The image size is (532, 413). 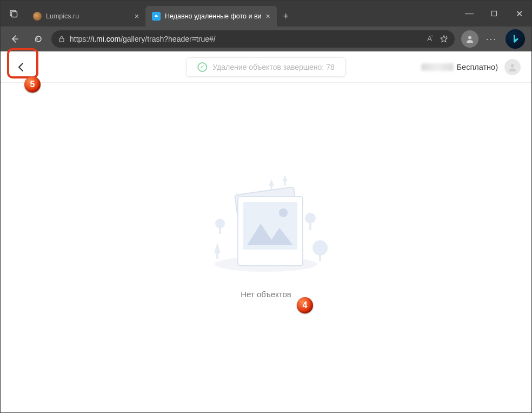 I want to click on user-area: Бесплатно), so click(x=471, y=67).